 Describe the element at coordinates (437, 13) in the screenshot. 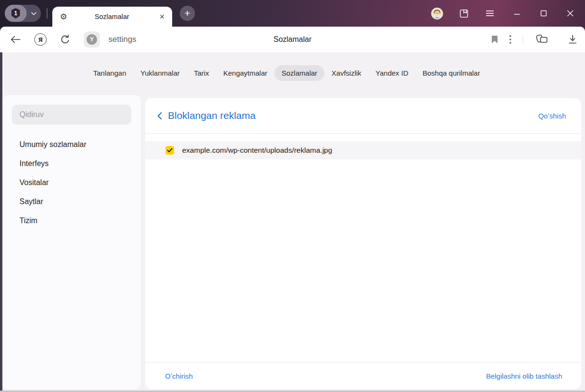

I see `profile-avatar` at that location.